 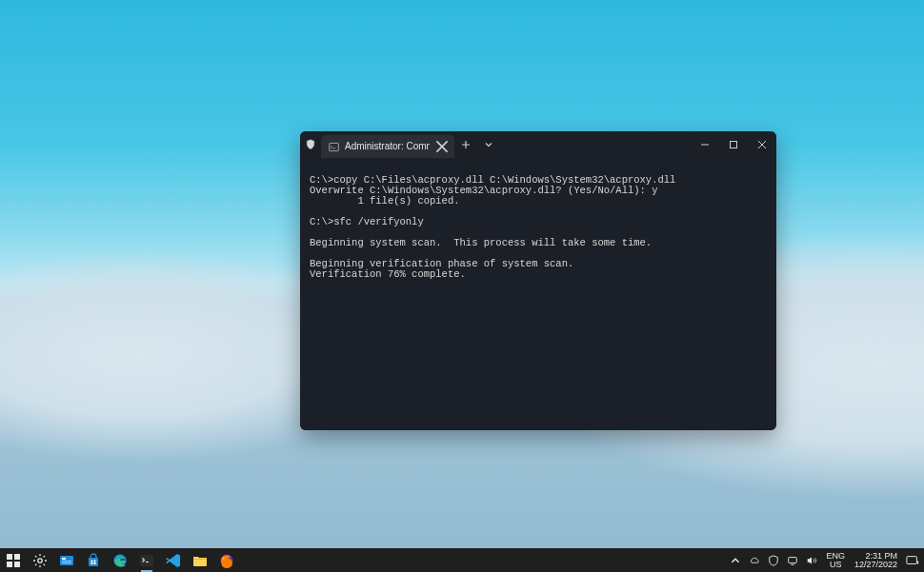 What do you see at coordinates (311, 145) in the screenshot?
I see `admin-shield` at bounding box center [311, 145].